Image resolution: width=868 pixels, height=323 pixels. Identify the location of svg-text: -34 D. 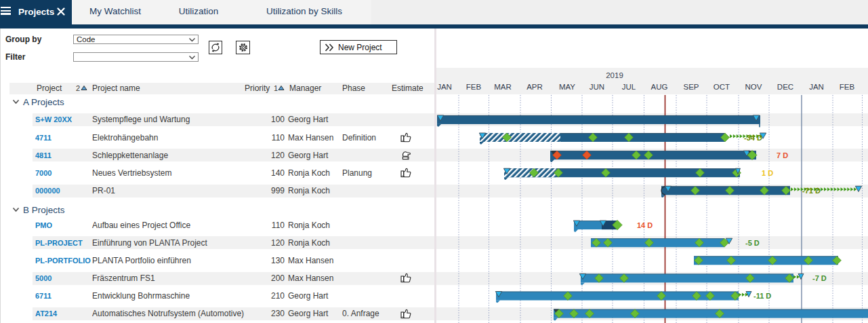
(753, 138).